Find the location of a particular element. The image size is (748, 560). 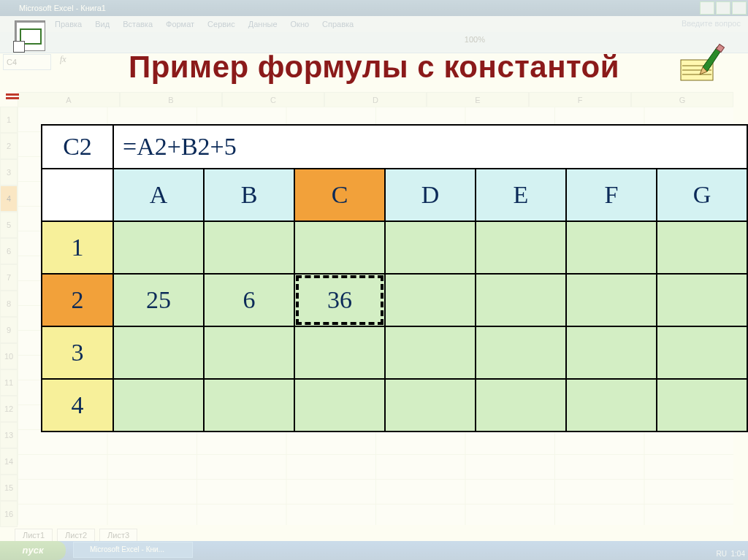

cell-F2 is located at coordinates (611, 300).